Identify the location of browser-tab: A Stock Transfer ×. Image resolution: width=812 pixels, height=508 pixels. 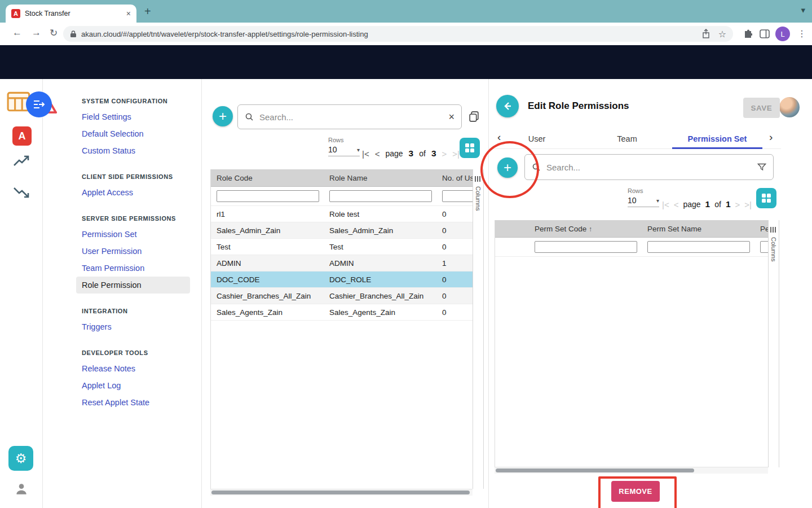
(71, 14).